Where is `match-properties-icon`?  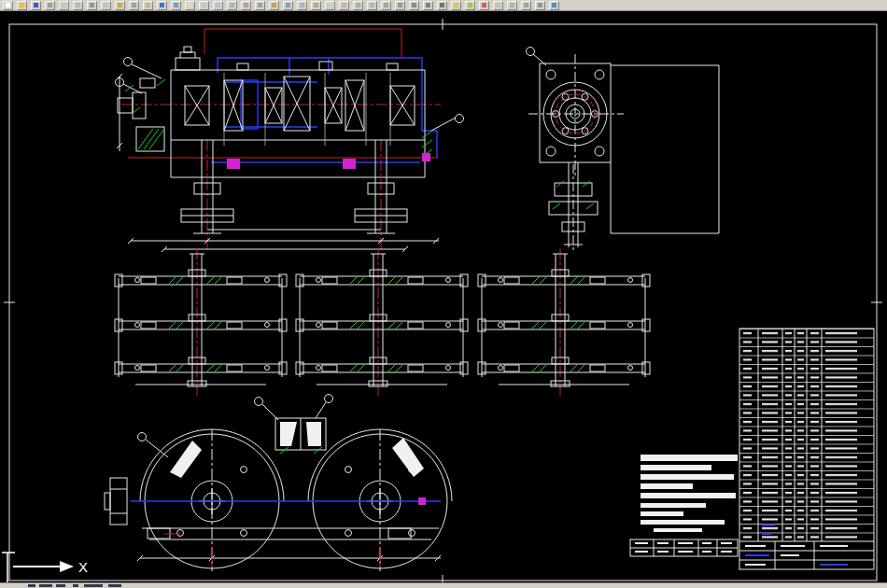
match-properties-icon is located at coordinates (134, 6).